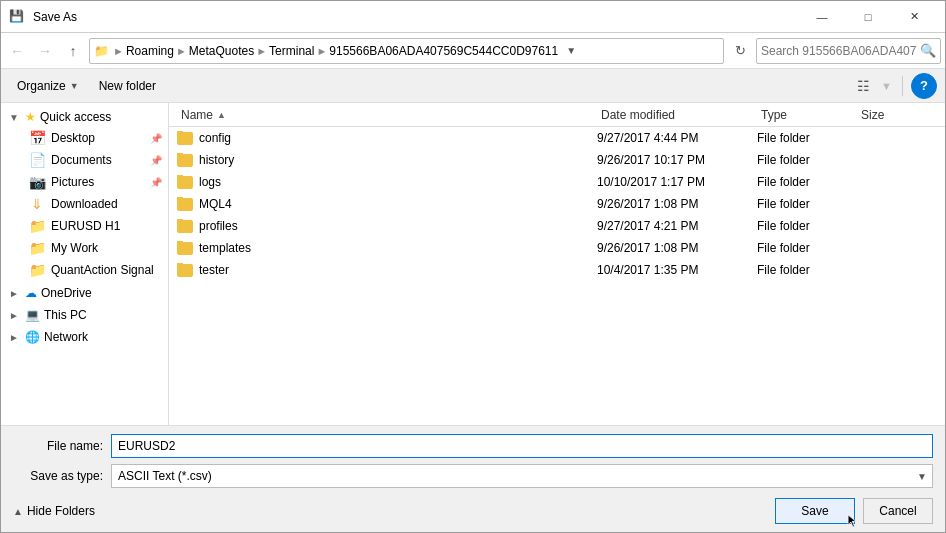 Image resolution: width=946 pixels, height=533 pixels. I want to click on savetype-select: ASCII Text (*.csv) CSV (*.csv) Text (*.t…, so click(522, 476).